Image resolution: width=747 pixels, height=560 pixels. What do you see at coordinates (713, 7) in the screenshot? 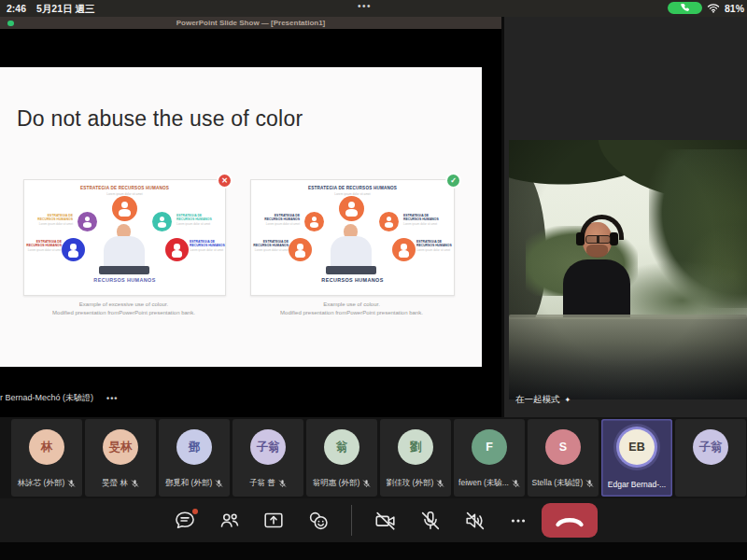
I see `wifi-icon` at bounding box center [713, 7].